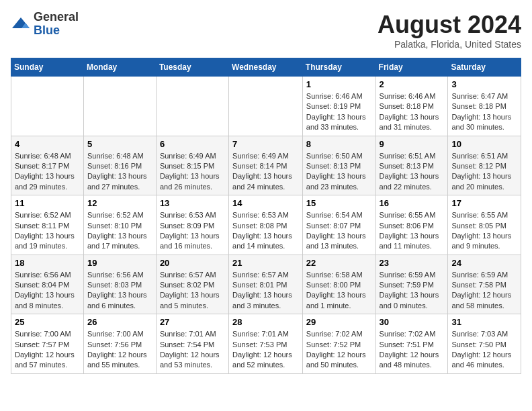 This screenshot has width=532, height=411. I want to click on calendar-cell: 28Sunrise: 7:01 AM Sunset: 7:53 PM Dayli…, so click(266, 344).